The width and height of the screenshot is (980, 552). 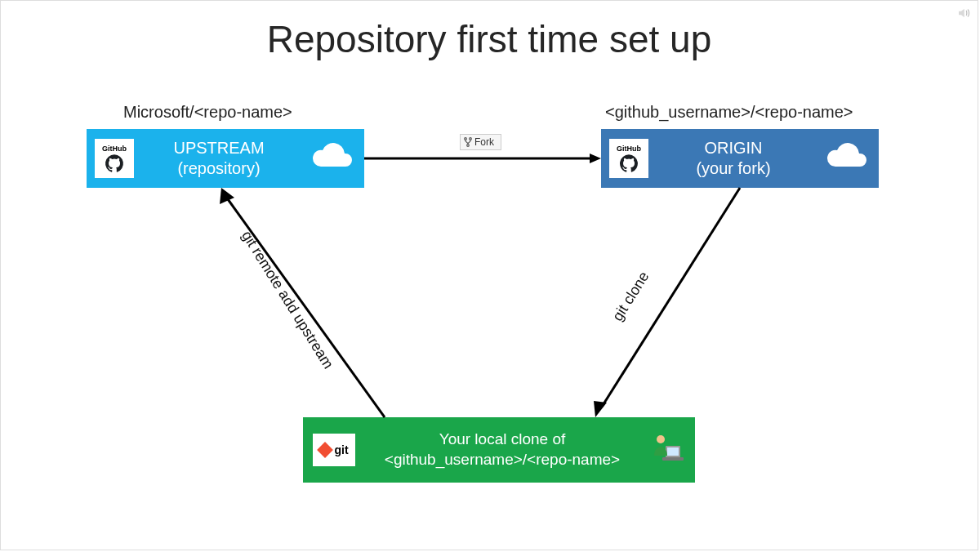 I want to click on remote-add-arrow, so click(x=303, y=304).